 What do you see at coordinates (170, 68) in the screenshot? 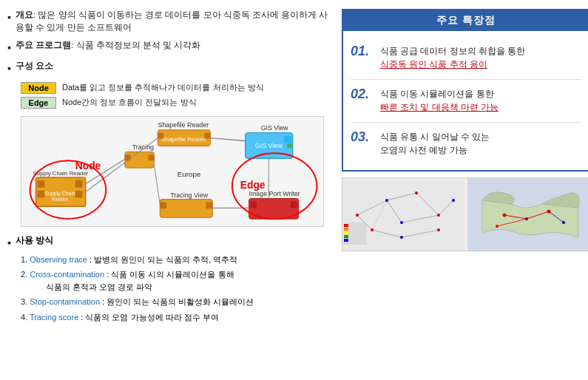
I see `bullet-3: ▪ 구성 요소` at bounding box center [170, 68].